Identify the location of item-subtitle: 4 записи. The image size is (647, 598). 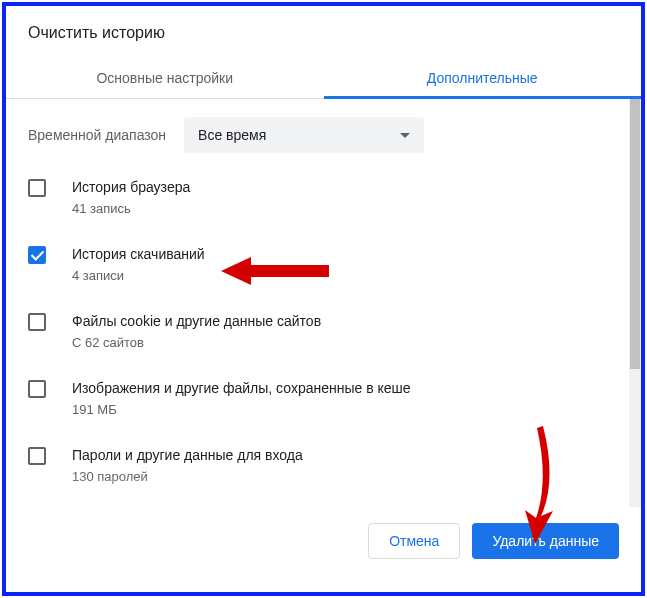
(346, 276).